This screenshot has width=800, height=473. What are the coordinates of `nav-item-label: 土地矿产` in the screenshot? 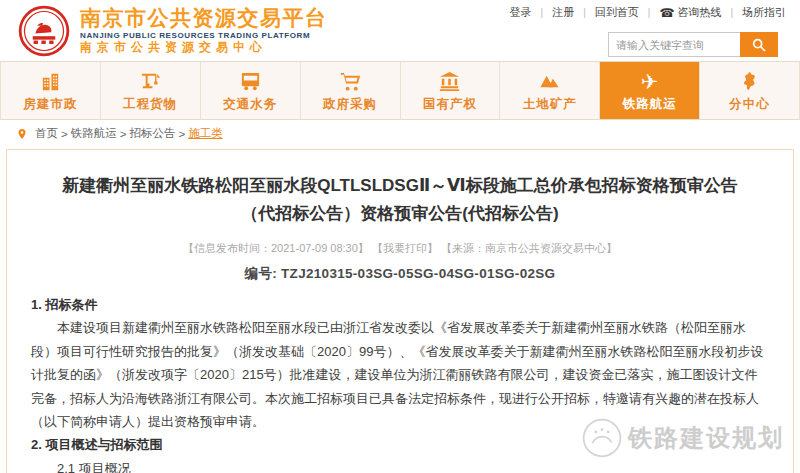 It's located at (550, 104).